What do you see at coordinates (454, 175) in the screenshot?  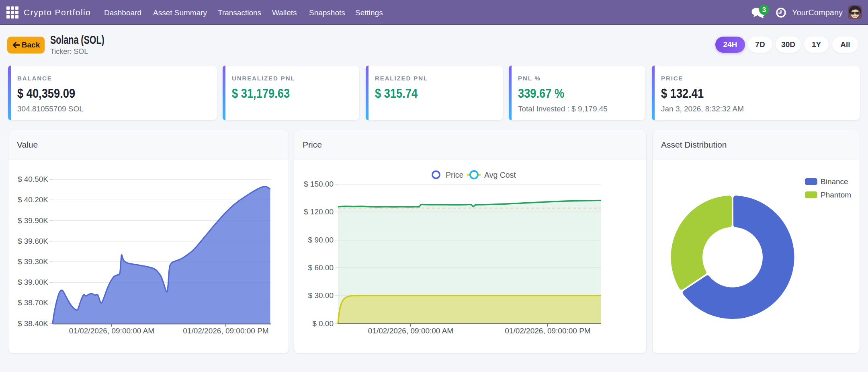 I see `svg-text: Price` at bounding box center [454, 175].